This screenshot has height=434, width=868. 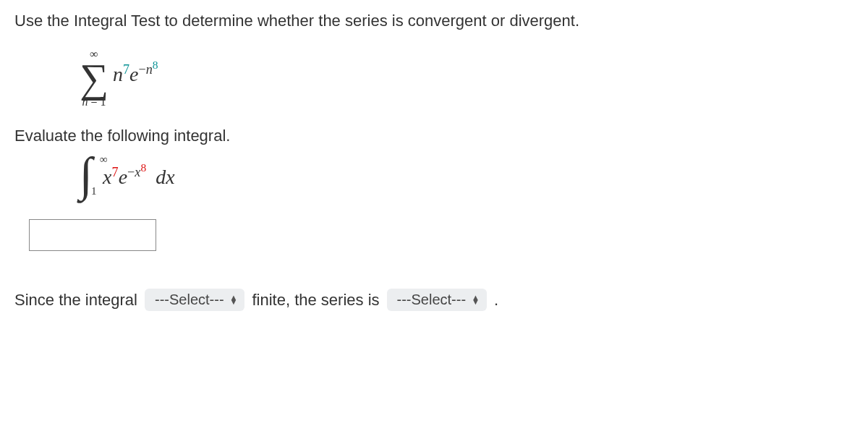 I want to click on conclusion-text-2: finite, the series is, so click(x=315, y=300).